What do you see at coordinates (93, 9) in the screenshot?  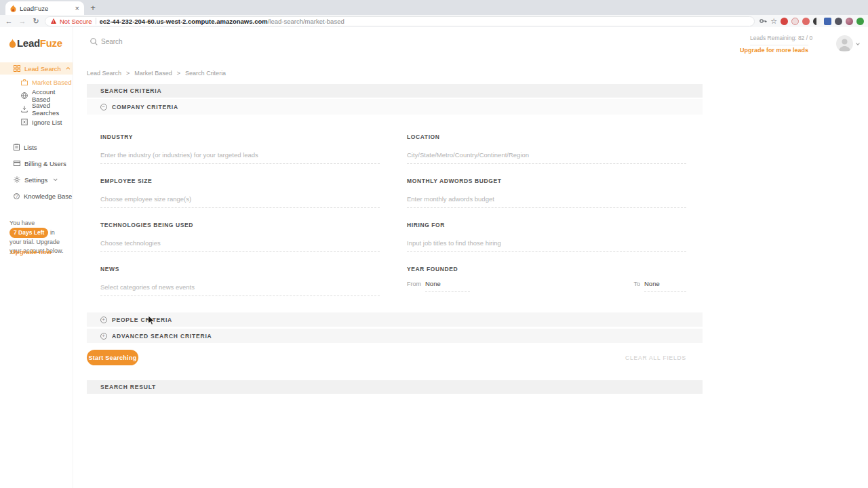 I see `new-tab-button: +` at bounding box center [93, 9].